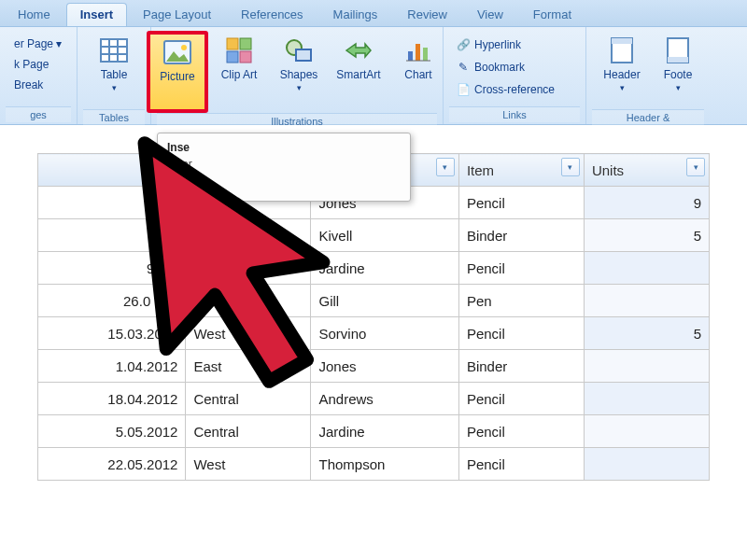 Image resolution: width=747 pixels, height=560 pixels. Describe the element at coordinates (374, 301) in the screenshot. I see `table-row: 26.0 012CentGillPen` at that location.